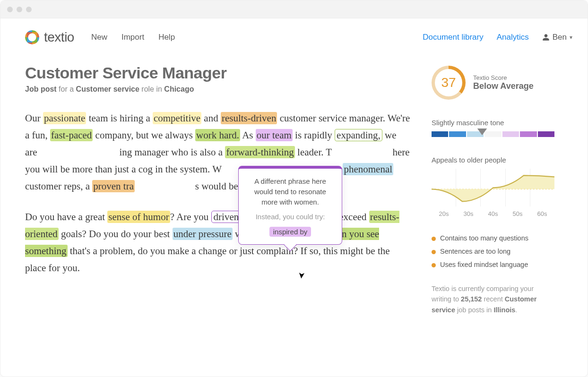 The image size is (588, 377). I want to click on tone-title: Slightly masculine tone, so click(493, 123).